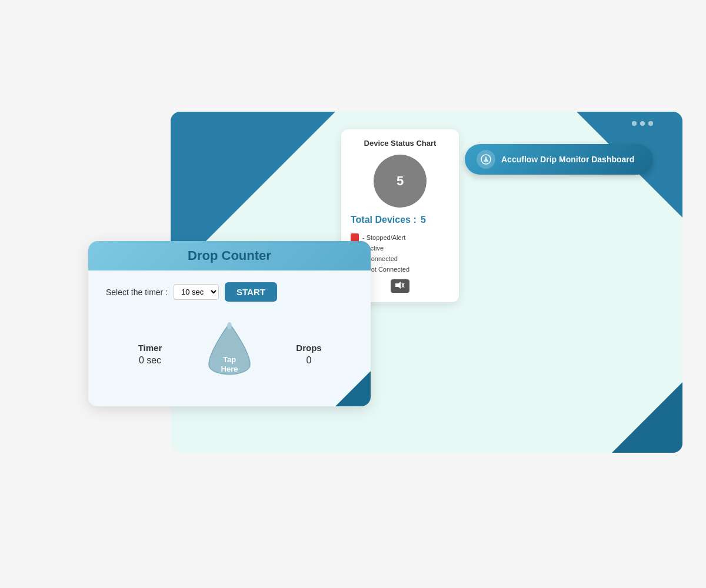 This screenshot has height=588, width=706. What do you see at coordinates (355, 238) in the screenshot?
I see `legend-color-stopped` at bounding box center [355, 238].